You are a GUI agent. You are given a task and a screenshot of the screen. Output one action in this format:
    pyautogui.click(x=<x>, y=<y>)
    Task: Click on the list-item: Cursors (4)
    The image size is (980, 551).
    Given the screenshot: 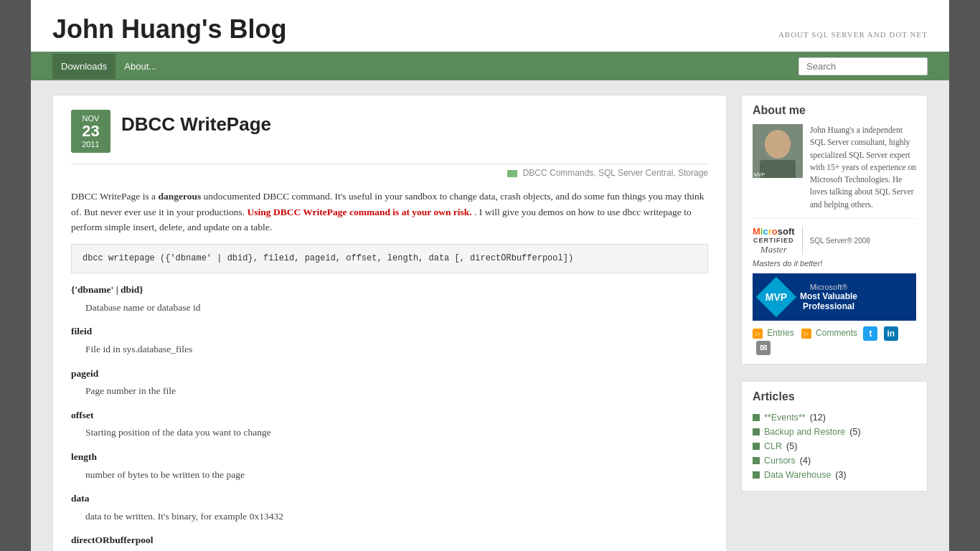 What is the action you would take?
    pyautogui.click(x=834, y=461)
    